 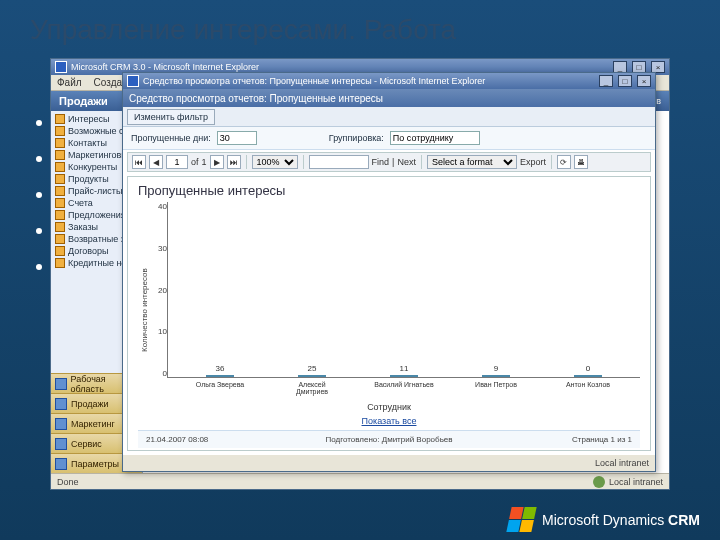 What do you see at coordinates (312, 370) in the screenshot?
I see `bar: 25` at bounding box center [312, 370].